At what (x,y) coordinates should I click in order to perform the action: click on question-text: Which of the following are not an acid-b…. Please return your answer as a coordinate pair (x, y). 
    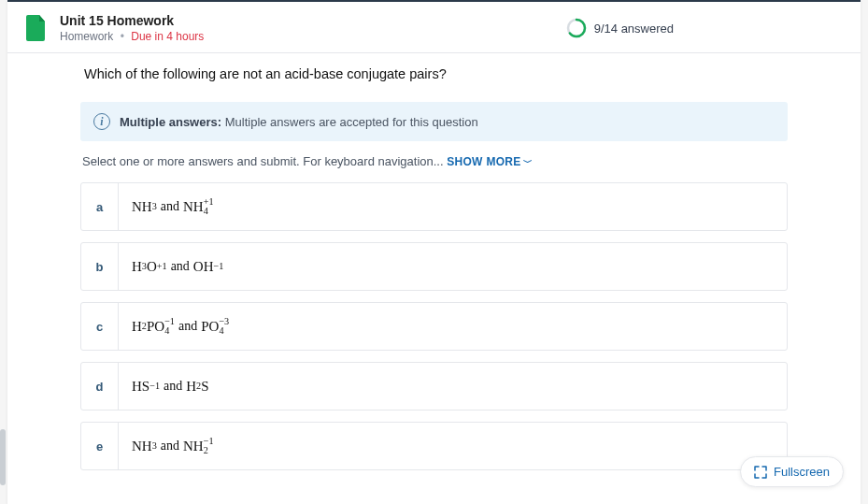
    Looking at the image, I should click on (434, 74).